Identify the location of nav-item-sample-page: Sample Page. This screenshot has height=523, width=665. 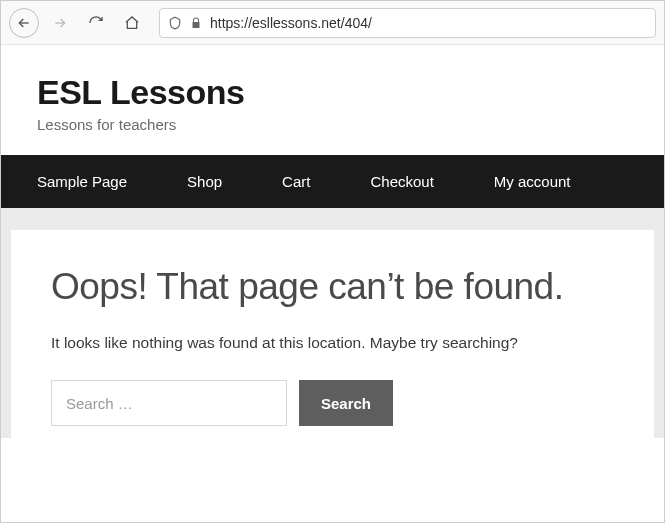
(82, 182).